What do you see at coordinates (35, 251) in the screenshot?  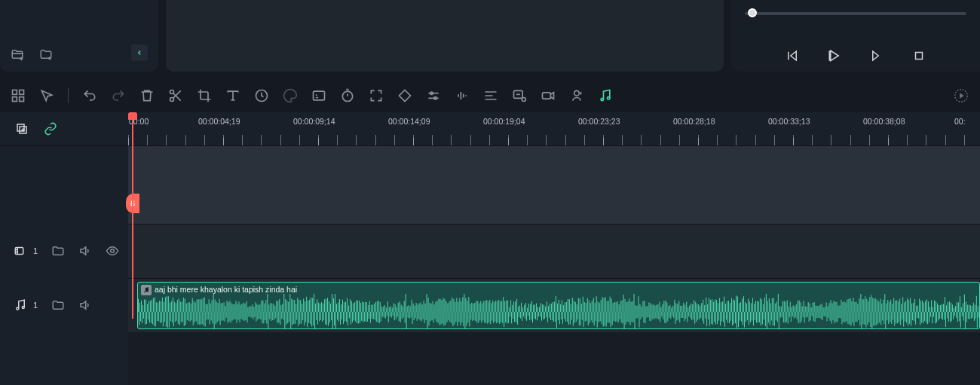 I see `video-track-number: 1` at bounding box center [35, 251].